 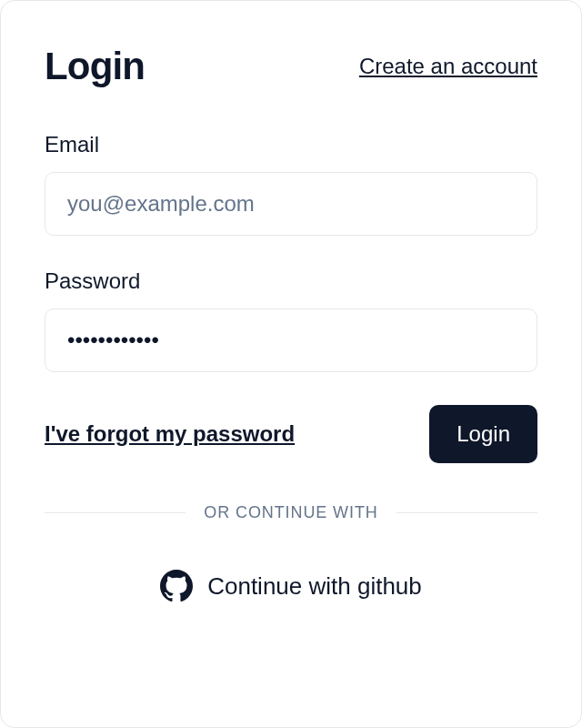 What do you see at coordinates (95, 66) in the screenshot?
I see `page-title: Login` at bounding box center [95, 66].